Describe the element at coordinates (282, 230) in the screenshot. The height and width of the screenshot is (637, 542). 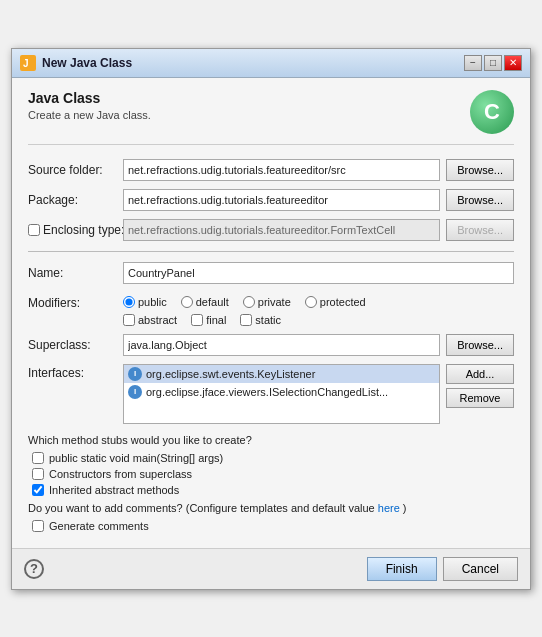
I see `enclosing-type-field` at that location.